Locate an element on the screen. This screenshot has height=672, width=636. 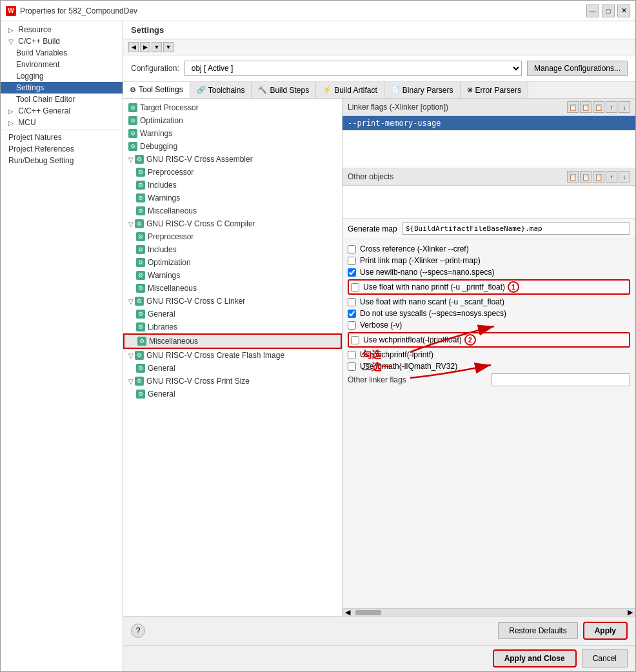
tab-toolchains: 🔗 Toolchains is located at coordinates (221, 90).